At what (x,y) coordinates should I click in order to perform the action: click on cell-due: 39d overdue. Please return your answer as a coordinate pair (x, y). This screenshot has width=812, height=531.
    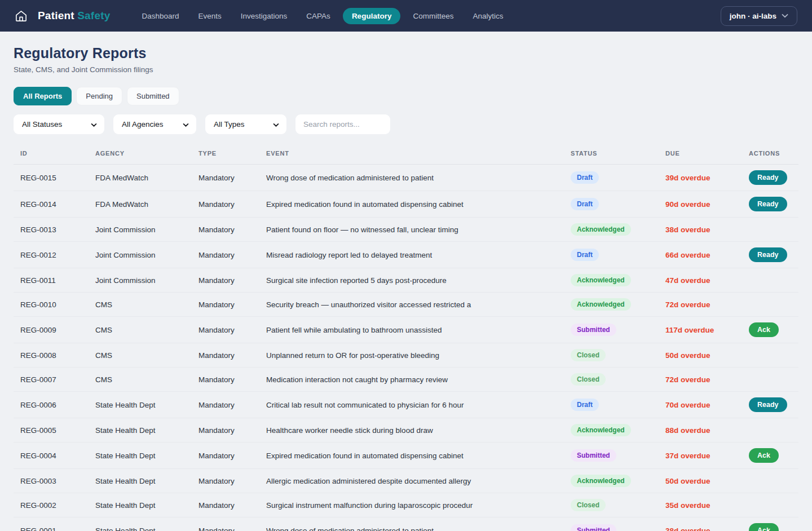
    Looking at the image, I should click on (700, 178).